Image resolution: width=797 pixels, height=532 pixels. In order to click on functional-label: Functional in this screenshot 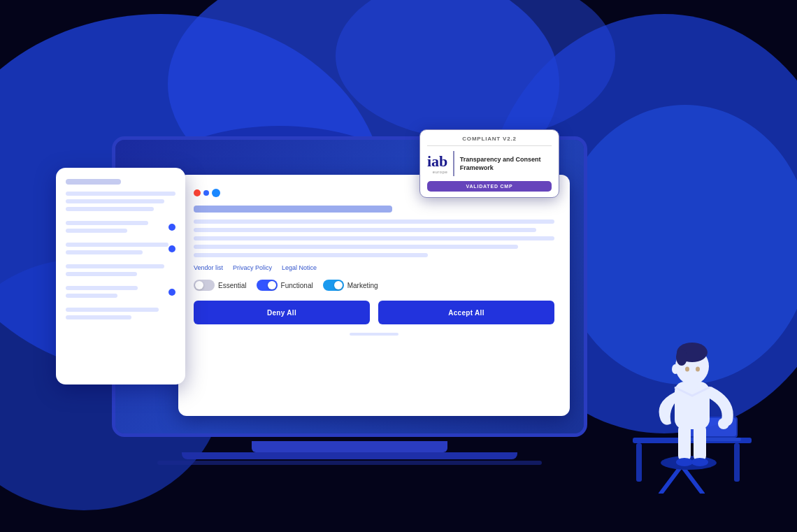, I will do `click(297, 285)`.